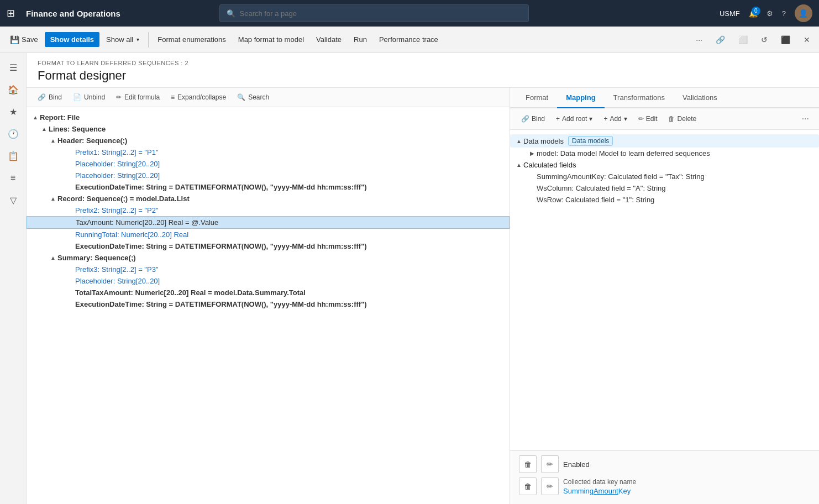  What do you see at coordinates (268, 258) in the screenshot?
I see `tree-item: ▲ Summary: Sequence(;)` at bounding box center [268, 258].